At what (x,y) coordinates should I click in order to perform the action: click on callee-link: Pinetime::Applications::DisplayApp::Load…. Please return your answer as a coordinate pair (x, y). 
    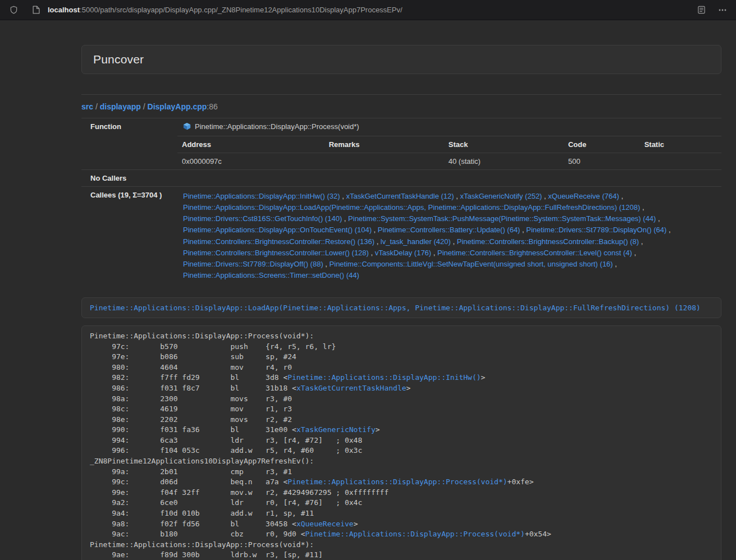
    Looking at the image, I should click on (412, 208).